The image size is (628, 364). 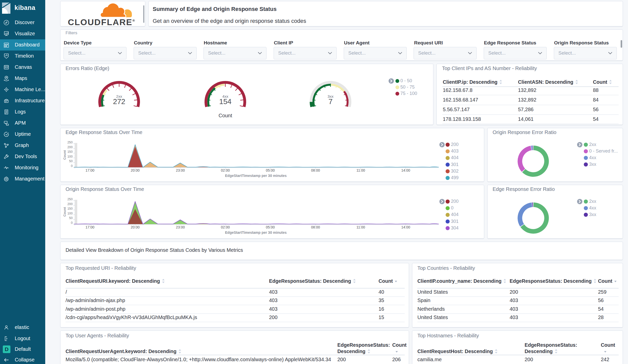 I want to click on svg-text: 7, so click(x=331, y=102).